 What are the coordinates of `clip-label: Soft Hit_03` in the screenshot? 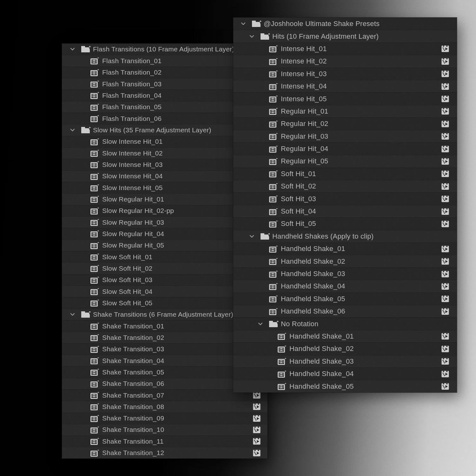 It's located at (298, 199).